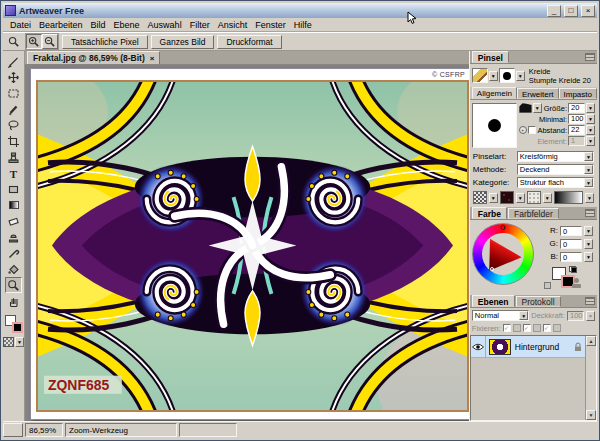  I want to click on maximize-button: □, so click(571, 11).